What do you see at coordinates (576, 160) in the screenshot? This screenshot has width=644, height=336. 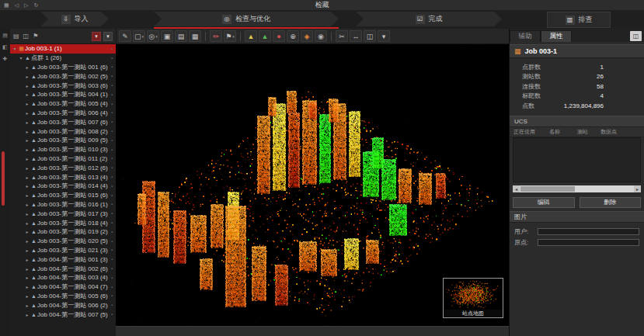 I see `ucs-table-body` at bounding box center [576, 160].